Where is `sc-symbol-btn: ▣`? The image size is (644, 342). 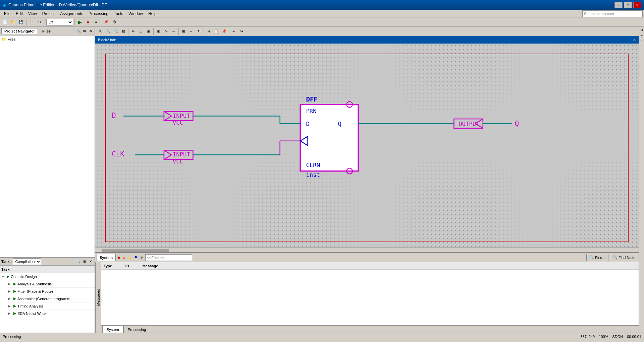
sc-symbol-btn: ▣ is located at coordinates (158, 31).